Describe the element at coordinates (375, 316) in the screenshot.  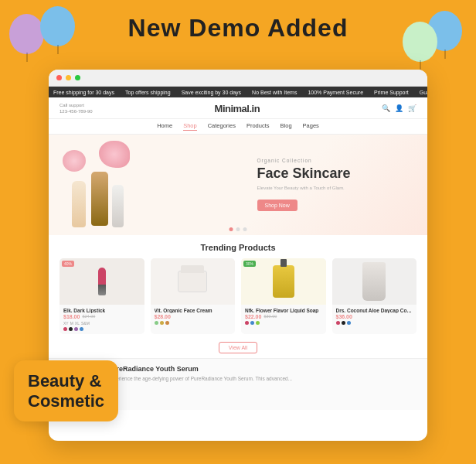
I see `product-info-4: Drs. Coconut Aloe Daycap Cosmetic $36.00` at that location.